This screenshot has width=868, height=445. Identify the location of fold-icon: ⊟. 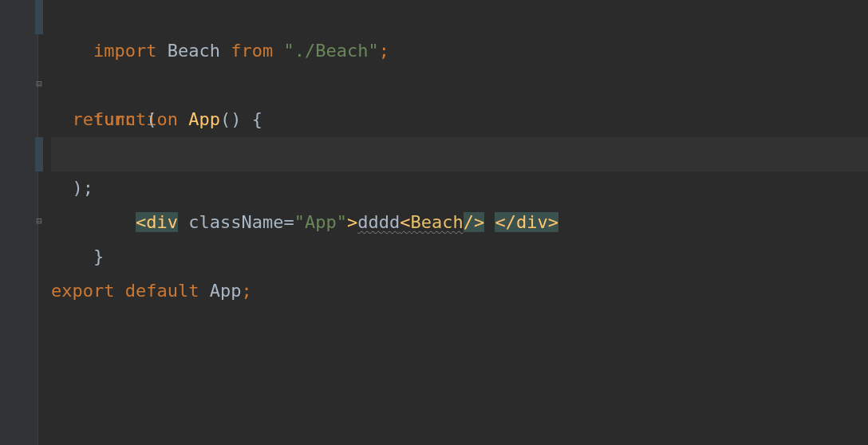
(39, 84).